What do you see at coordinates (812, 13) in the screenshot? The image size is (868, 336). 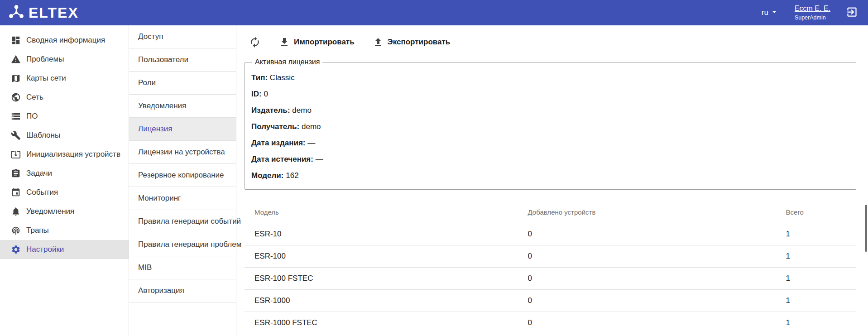 I see `user-block: Eccm E. E. SuperAdmin` at bounding box center [812, 13].